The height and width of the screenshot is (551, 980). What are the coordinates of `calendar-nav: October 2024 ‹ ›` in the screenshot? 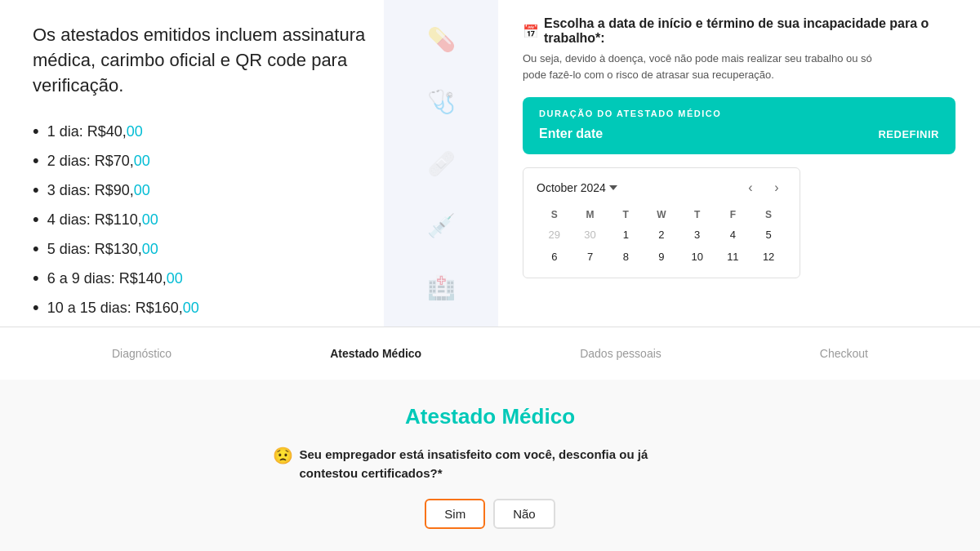 It's located at (662, 188).